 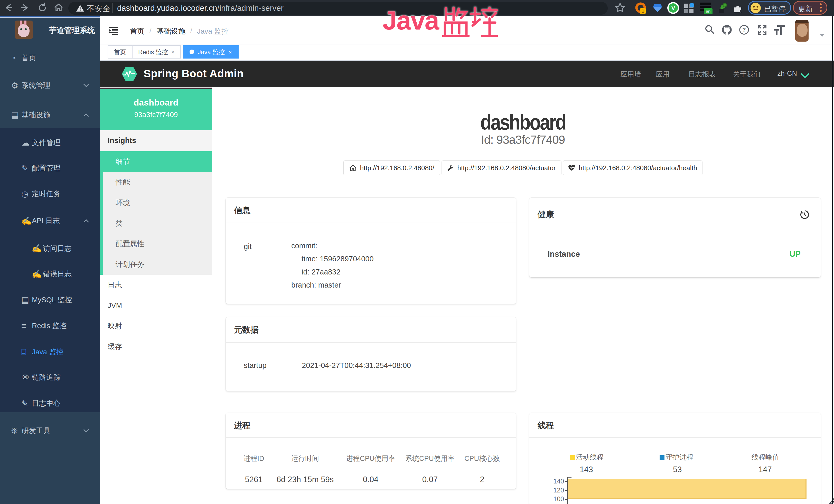 I want to click on svg-text: V, so click(x=674, y=8).